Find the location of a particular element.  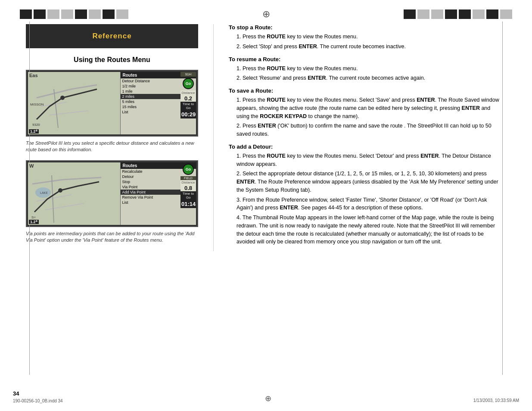

svg-text: 9320 is located at coordinates (36, 125).